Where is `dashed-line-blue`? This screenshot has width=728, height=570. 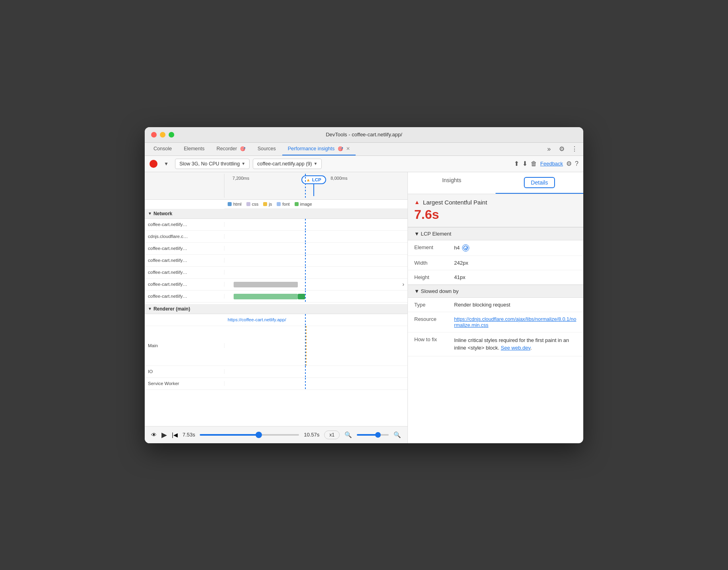 dashed-line-blue is located at coordinates (305, 186).